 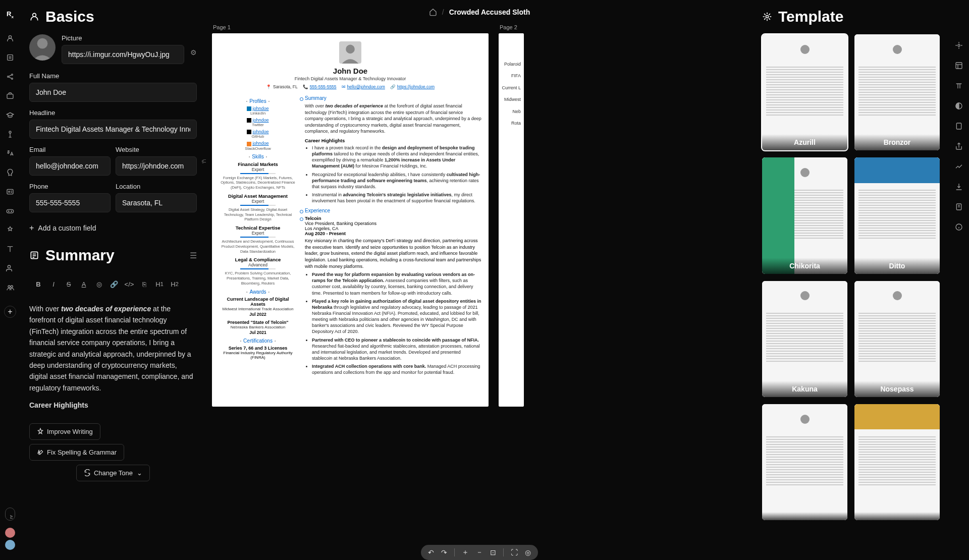 I want to click on nav-projects-icon, so click(x=10, y=230).